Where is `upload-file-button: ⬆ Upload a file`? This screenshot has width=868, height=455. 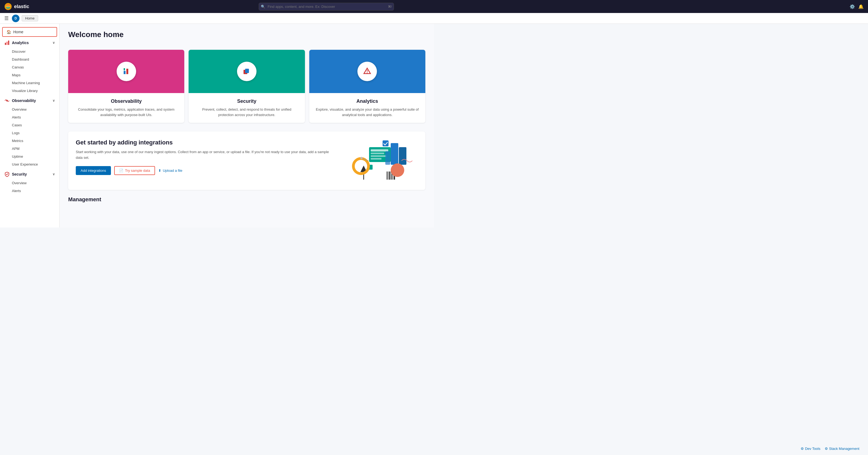
upload-file-button: ⬆ Upload a file is located at coordinates (170, 170).